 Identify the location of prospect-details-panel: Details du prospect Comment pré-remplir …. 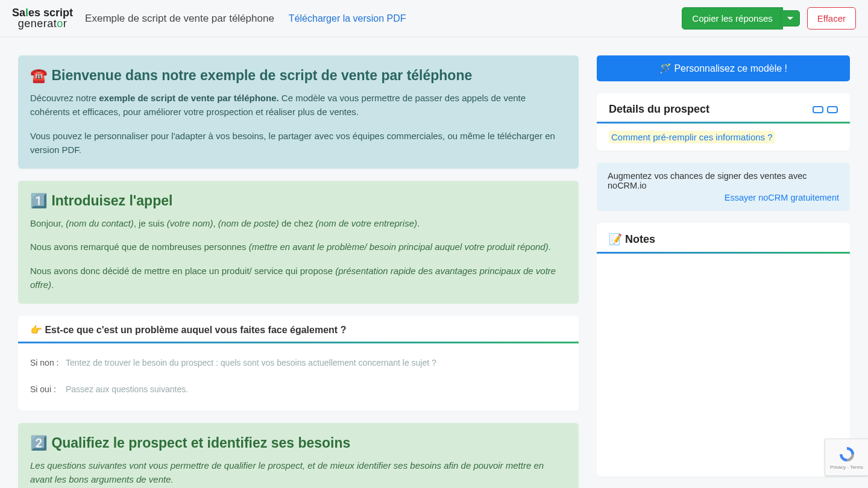
(723, 122).